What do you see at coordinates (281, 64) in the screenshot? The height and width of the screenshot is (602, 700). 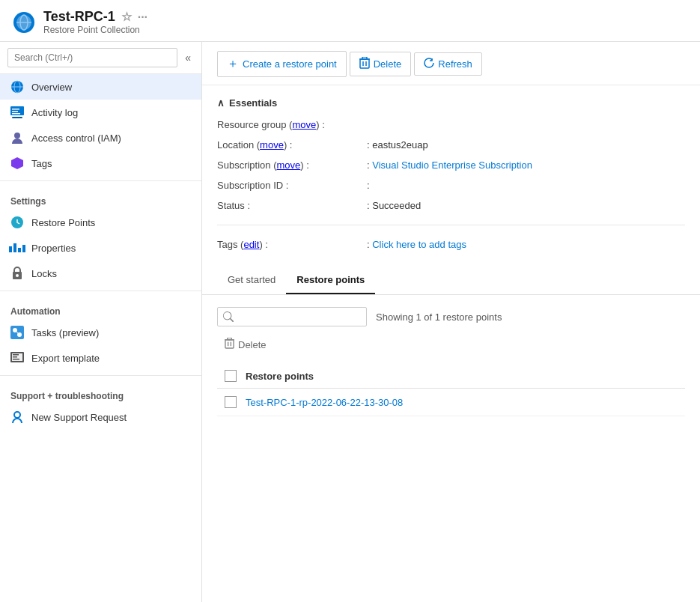 I see `create-restore-point-button: ＋ Create a restore point` at bounding box center [281, 64].